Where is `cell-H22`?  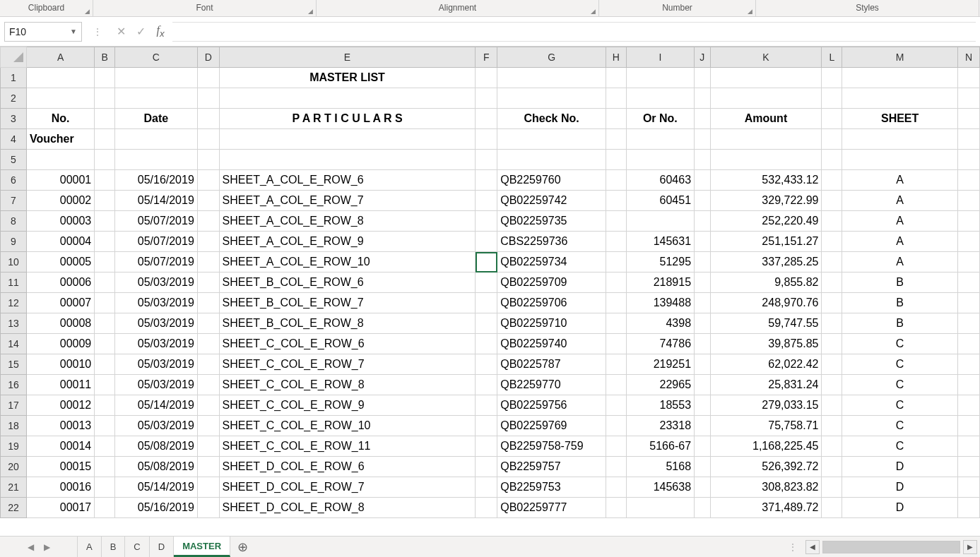 cell-H22 is located at coordinates (616, 508).